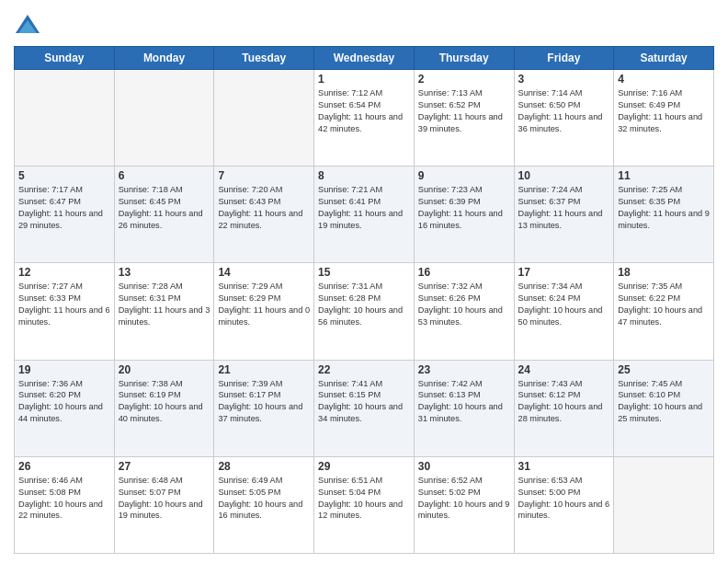 This screenshot has height=563, width=728. What do you see at coordinates (164, 215) in the screenshot?
I see `calendar-day-cell: 6Sunrise: 7:18 AM Sunset: 6:45 PM Daylig…` at bounding box center [164, 215].